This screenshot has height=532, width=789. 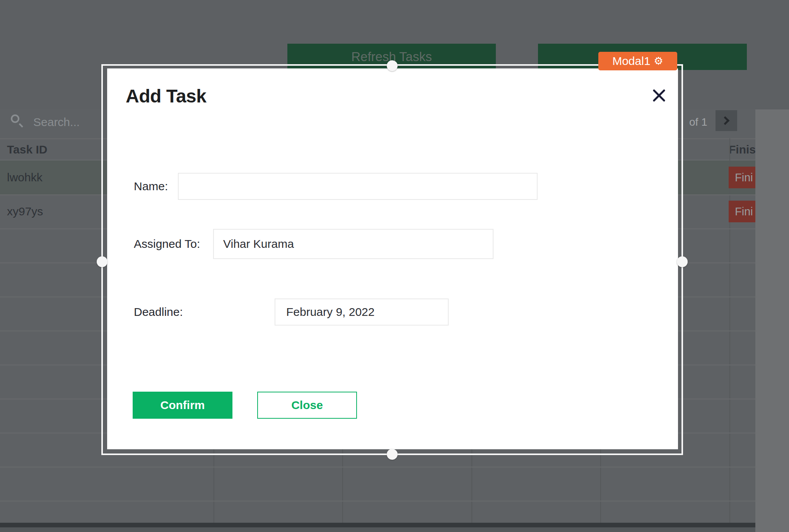 I want to click on horizontal-scrollbar, so click(x=377, y=525).